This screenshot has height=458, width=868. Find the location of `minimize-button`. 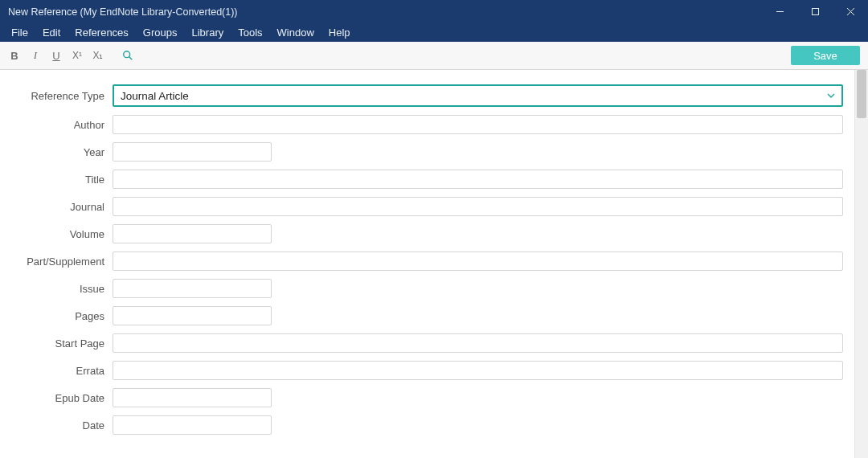

minimize-button is located at coordinates (780, 11).